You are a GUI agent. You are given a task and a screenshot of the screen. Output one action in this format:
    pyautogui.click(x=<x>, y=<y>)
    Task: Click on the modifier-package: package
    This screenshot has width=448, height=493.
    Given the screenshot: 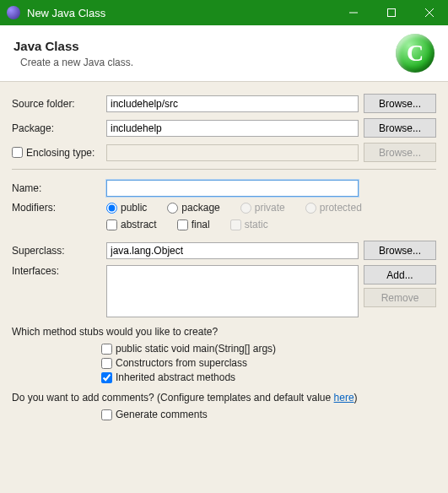 What is the action you would take?
    pyautogui.click(x=193, y=208)
    